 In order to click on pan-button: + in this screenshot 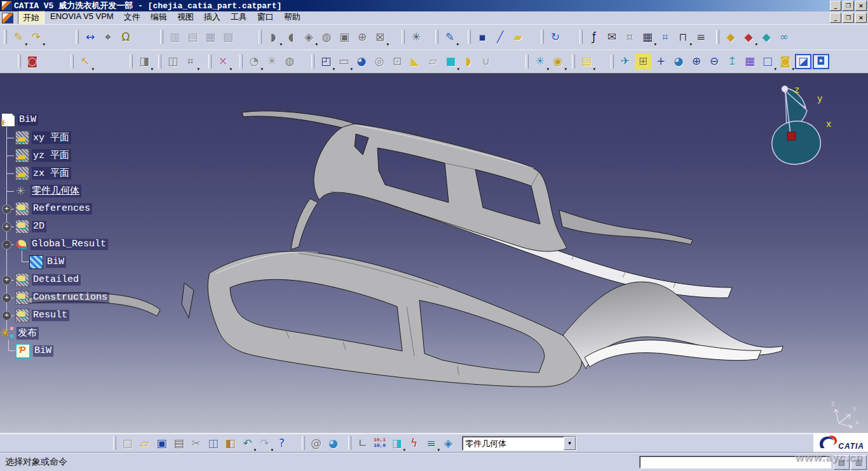, I will do `click(661, 62)`.